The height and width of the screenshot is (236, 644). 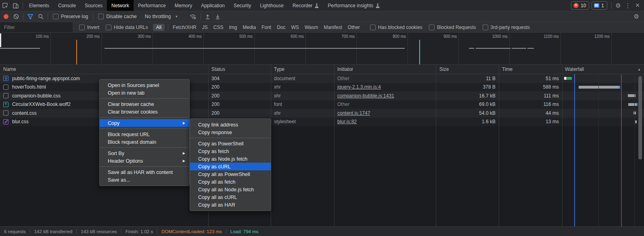 I want to click on menu-item-open-in-new-tab: Open in new tab, so click(x=144, y=93).